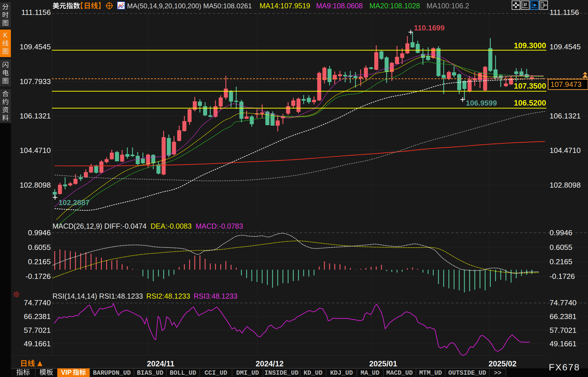 The width and height of the screenshot is (588, 377). I want to click on svg-text: 102.2887, so click(74, 203).